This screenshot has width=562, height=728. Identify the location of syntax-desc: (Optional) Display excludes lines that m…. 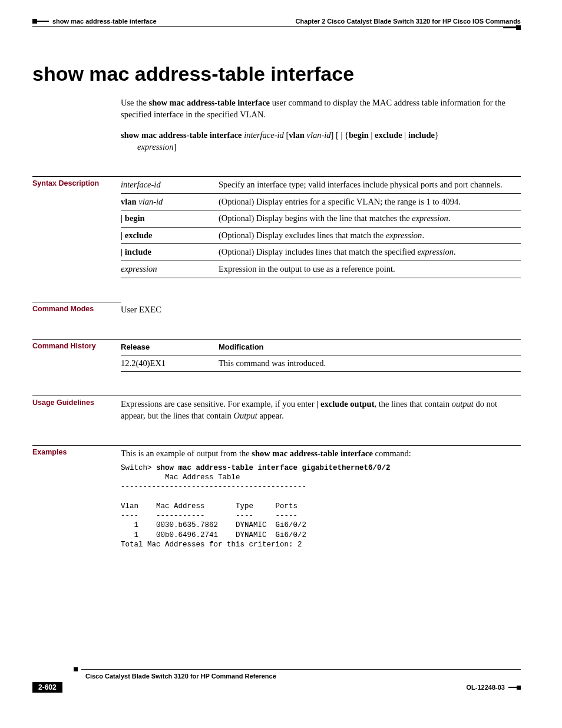
(370, 236).